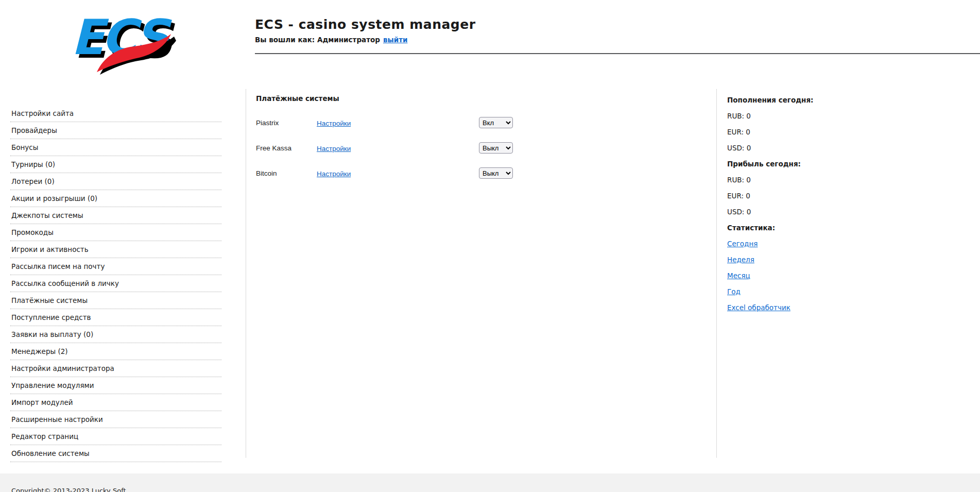  Describe the element at coordinates (116, 335) in the screenshot. I see `sidebar-item-payout-requests: Заявки на выплату (0)` at that location.